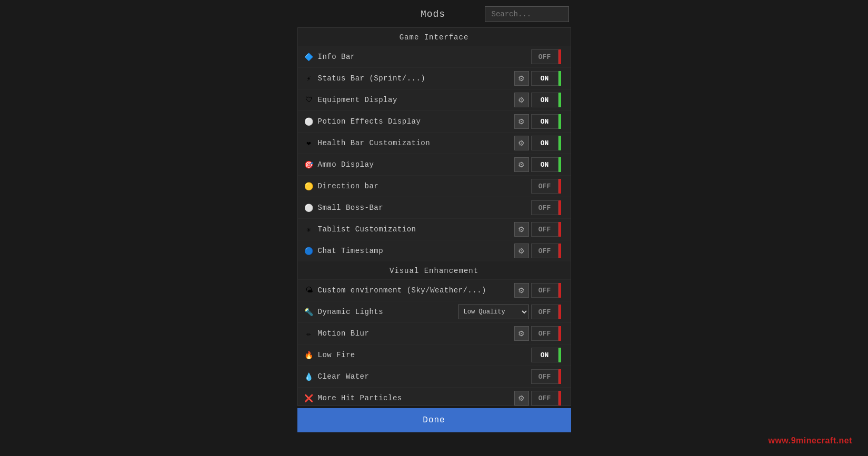 The width and height of the screenshot is (868, 456). I want to click on mod-icon-0-5: 🎯, so click(309, 165).